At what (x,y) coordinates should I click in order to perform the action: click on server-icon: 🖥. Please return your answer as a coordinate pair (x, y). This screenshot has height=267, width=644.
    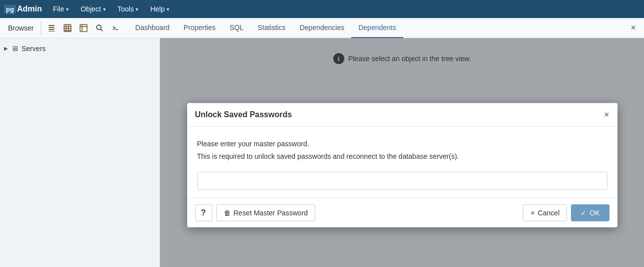
    Looking at the image, I should click on (15, 48).